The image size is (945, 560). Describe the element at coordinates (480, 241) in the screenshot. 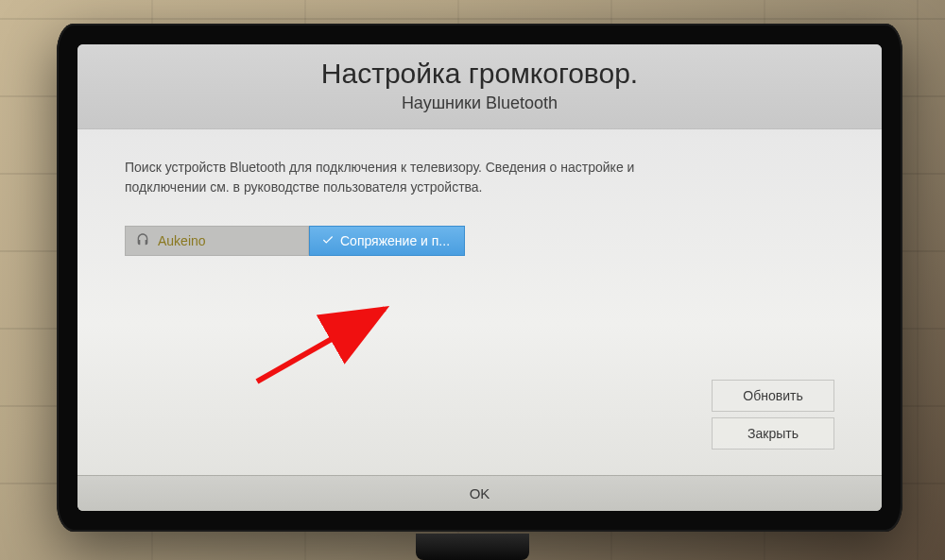

I see `device-row: Aukeino Сопряжение и п...` at that location.